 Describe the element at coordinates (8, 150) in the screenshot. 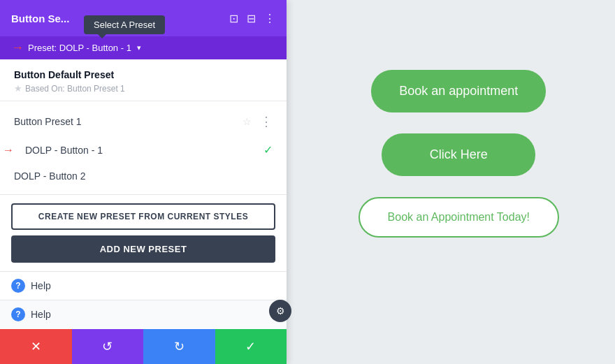

I see `red-arrow-preset-icon: →` at that location.